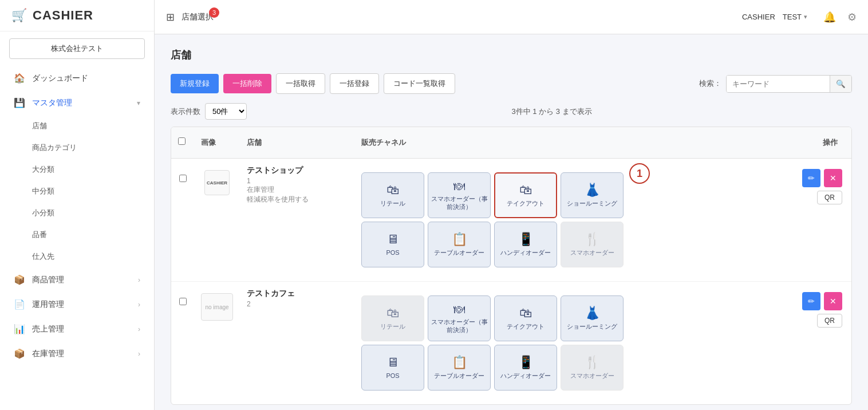 This screenshot has height=410, width=868. I want to click on sidebar-item-operations: 📄 運用管理 ›, so click(77, 305).